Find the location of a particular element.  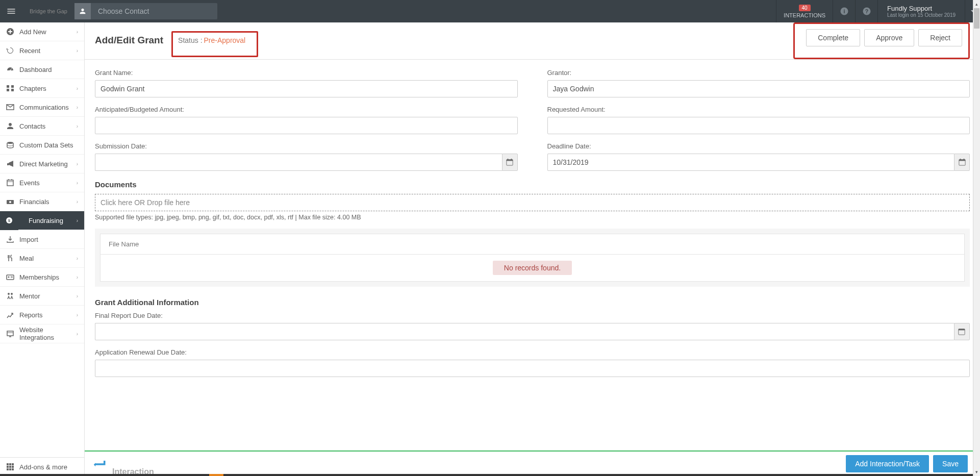

sidebar-item-label: Contacts is located at coordinates (45, 127).